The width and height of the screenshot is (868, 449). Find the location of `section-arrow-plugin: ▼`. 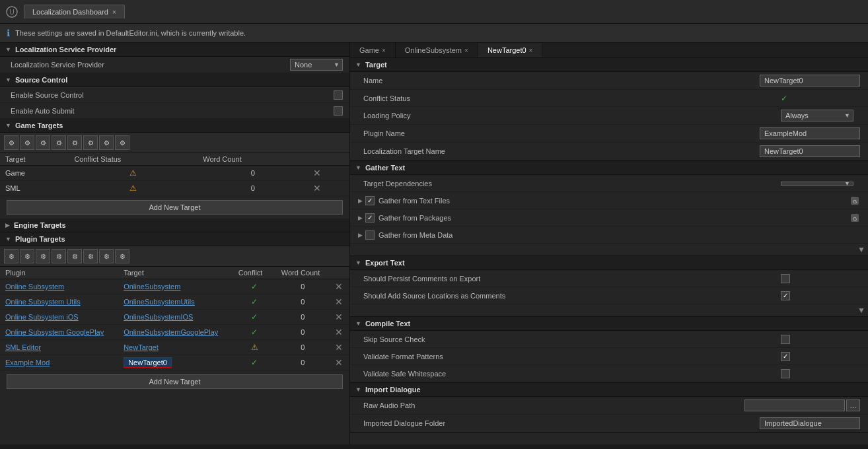

section-arrow-plugin: ▼ is located at coordinates (8, 239).